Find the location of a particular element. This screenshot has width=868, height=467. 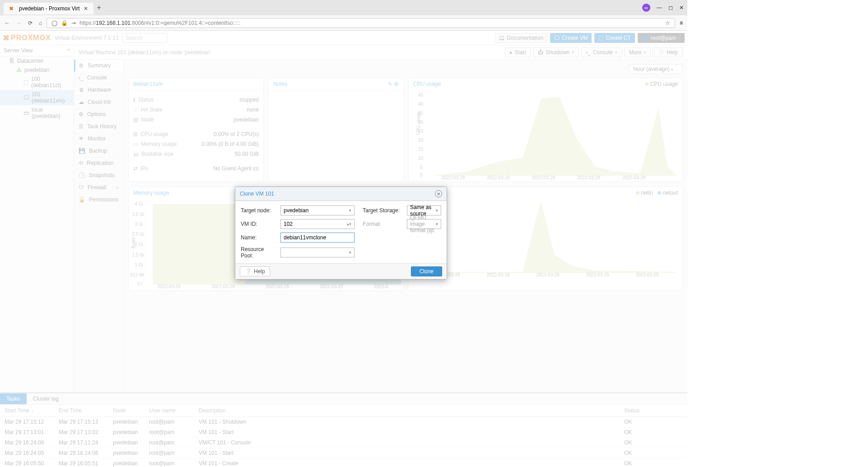

shield-icon: ◯ is located at coordinates (54, 23).